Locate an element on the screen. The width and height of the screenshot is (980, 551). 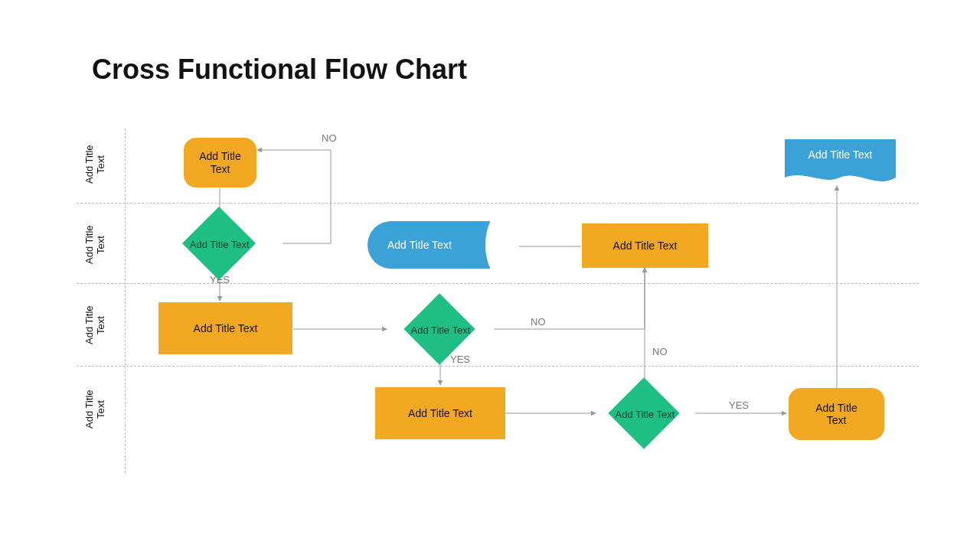
edge-label-d2-no: NO is located at coordinates (538, 321).